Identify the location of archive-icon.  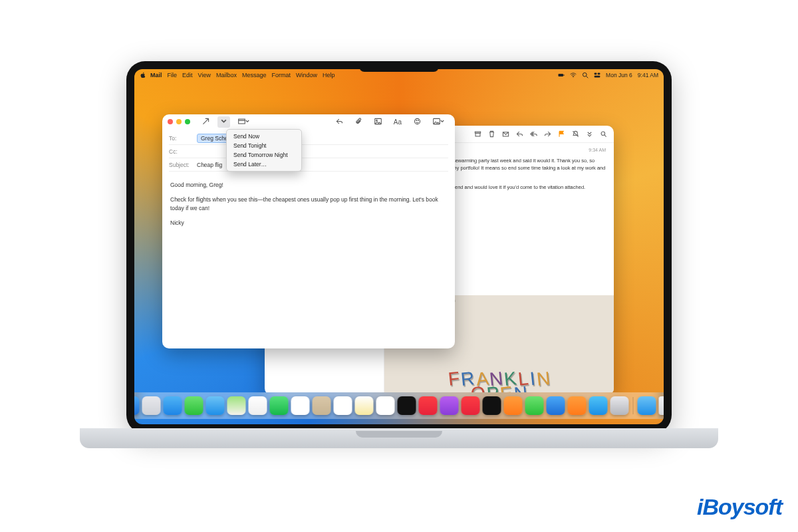
(477, 134).